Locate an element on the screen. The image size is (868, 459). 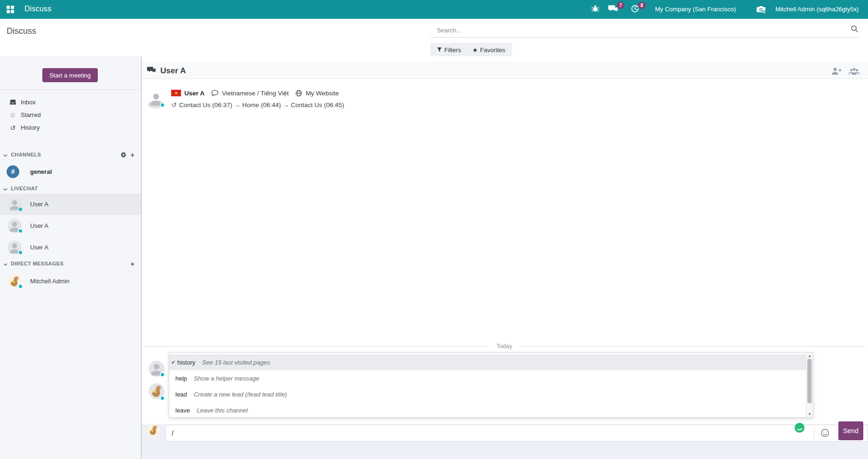
top-navbar: Discuss 7 8 My Company (San Francisco) M… is located at coordinates (434, 9).